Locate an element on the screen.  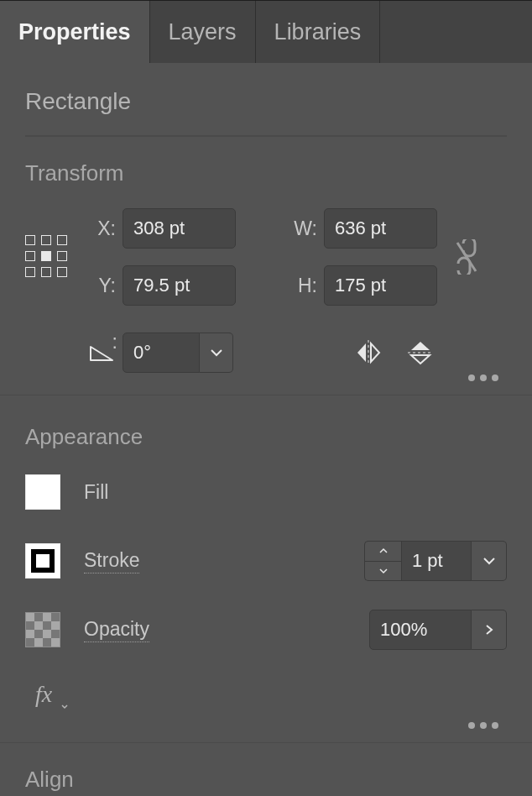
tab-layers: Layers is located at coordinates (203, 32).